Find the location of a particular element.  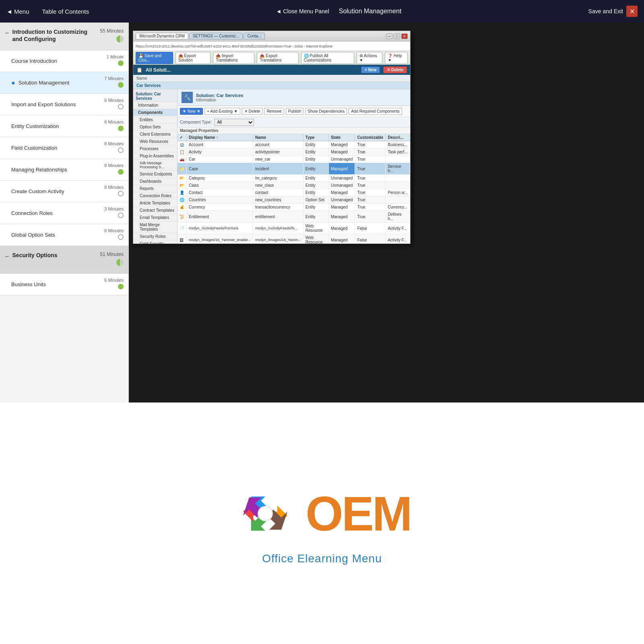

crm-add-existing-btn: + Add Existing ▼ is located at coordinates (222, 111).